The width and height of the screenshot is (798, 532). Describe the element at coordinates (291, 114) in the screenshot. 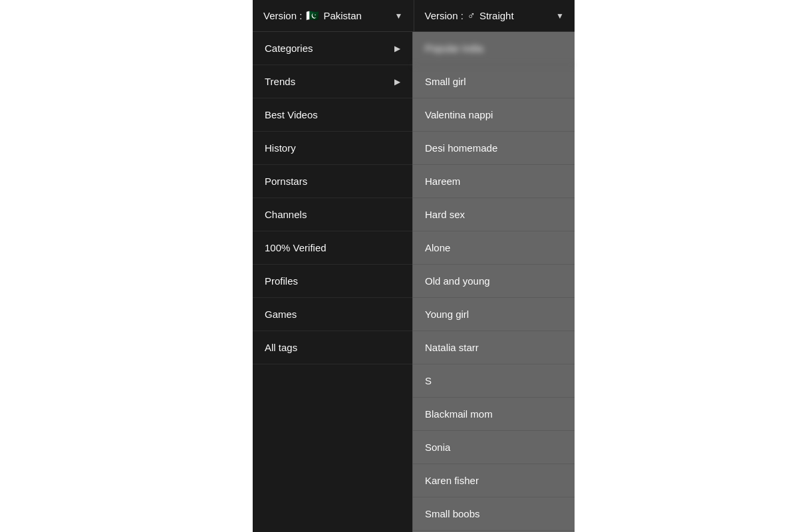

I see `left-menu-label-best-videos: Best Videos` at that location.